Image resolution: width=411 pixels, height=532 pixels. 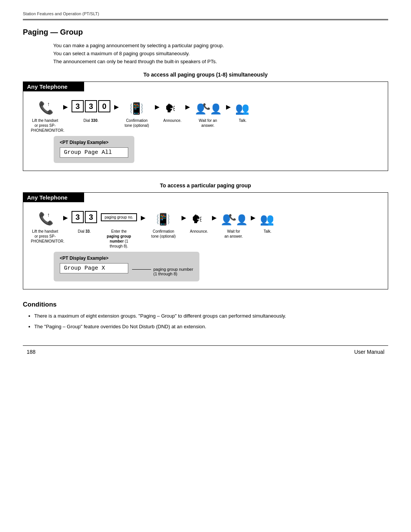 What do you see at coordinates (234, 234) in the screenshot?
I see `s2-step6-label: Wait foran answer.` at bounding box center [234, 234].